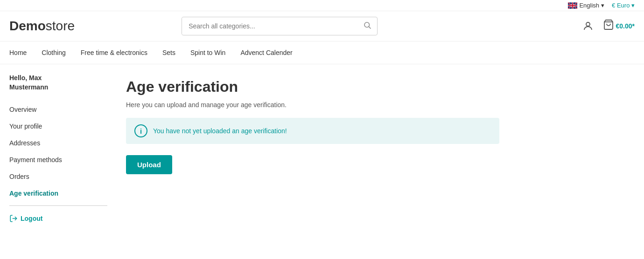  What do you see at coordinates (589, 6) in the screenshot?
I see `language-label: English` at bounding box center [589, 6].